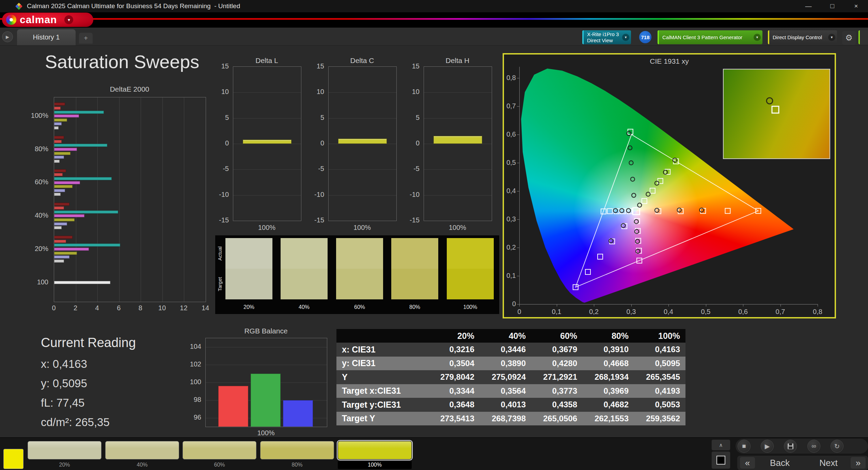  Describe the element at coordinates (631, 312) in the screenshot. I see `x-tick-label: 0,3` at that location.